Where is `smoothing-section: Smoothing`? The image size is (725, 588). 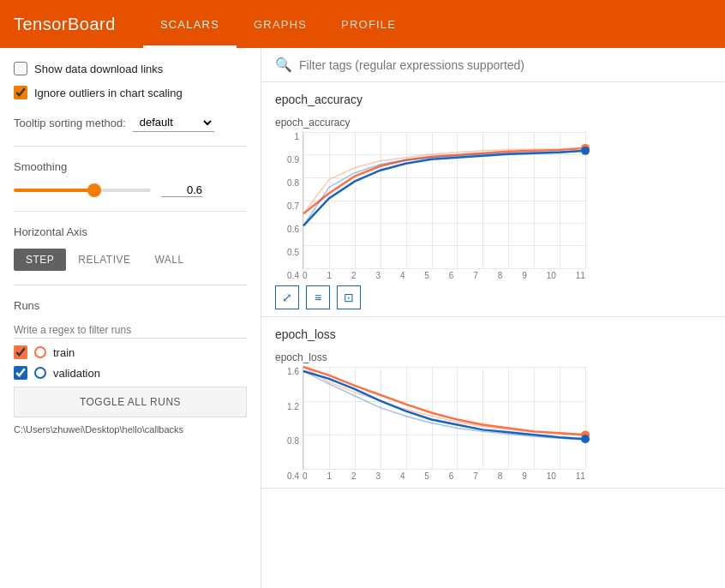 smoothing-section: Smoothing is located at coordinates (130, 178).